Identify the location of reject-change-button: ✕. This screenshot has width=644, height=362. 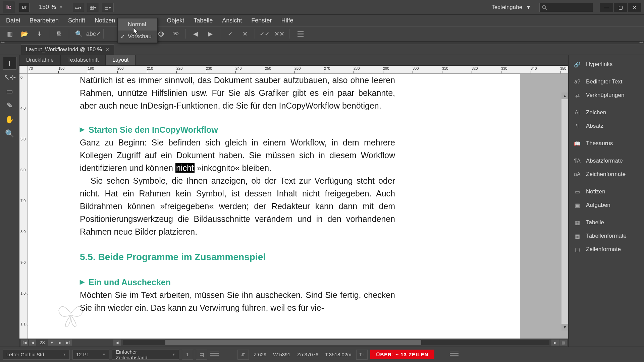
(245, 34).